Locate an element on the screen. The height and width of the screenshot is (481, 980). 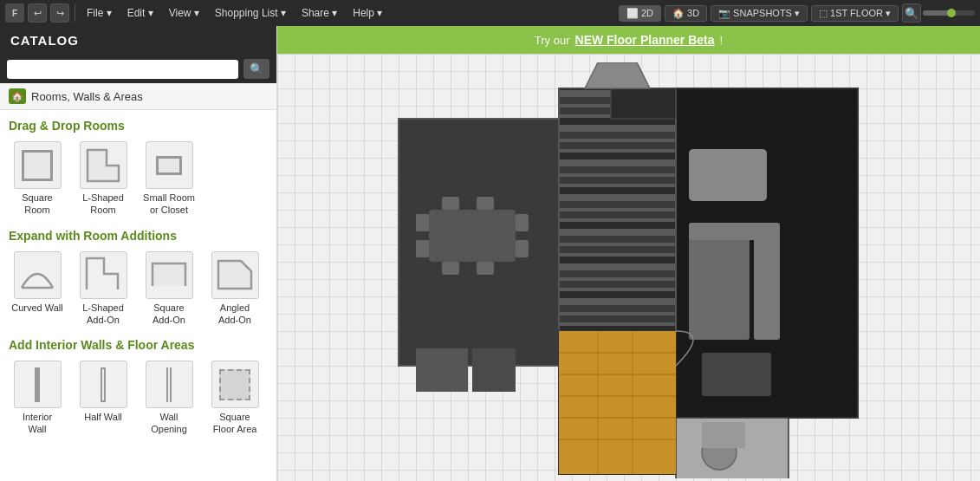
promo-text: Try our is located at coordinates (553, 40).